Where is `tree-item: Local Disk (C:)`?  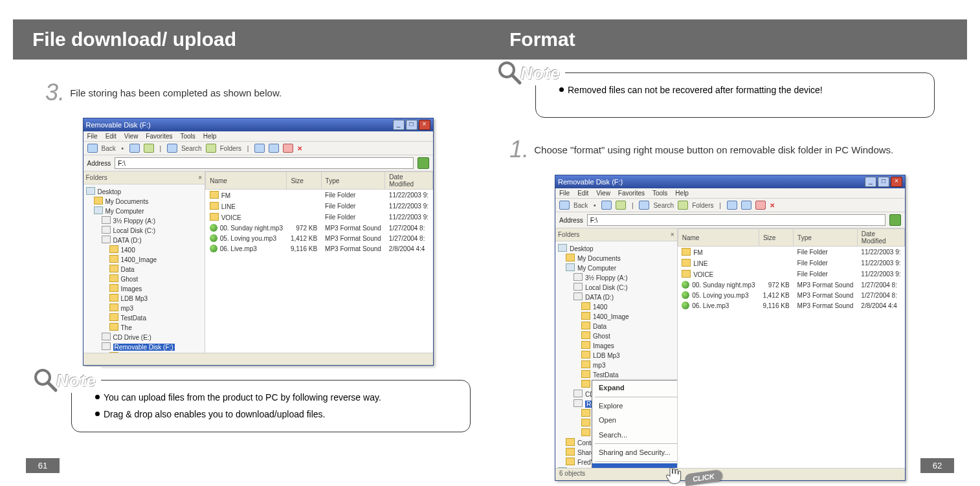 tree-item: Local Disk (C:) is located at coordinates (144, 230).